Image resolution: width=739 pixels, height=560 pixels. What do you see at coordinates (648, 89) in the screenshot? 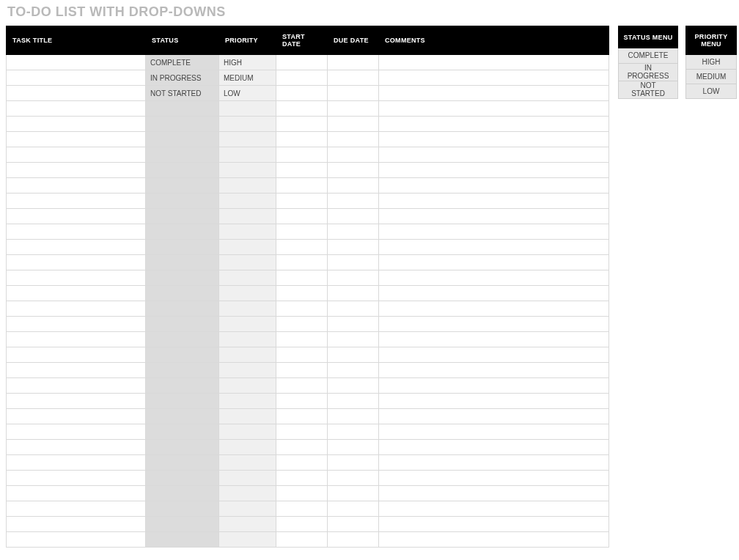
I see `status-menu-option: NOT STARTED` at bounding box center [648, 89].